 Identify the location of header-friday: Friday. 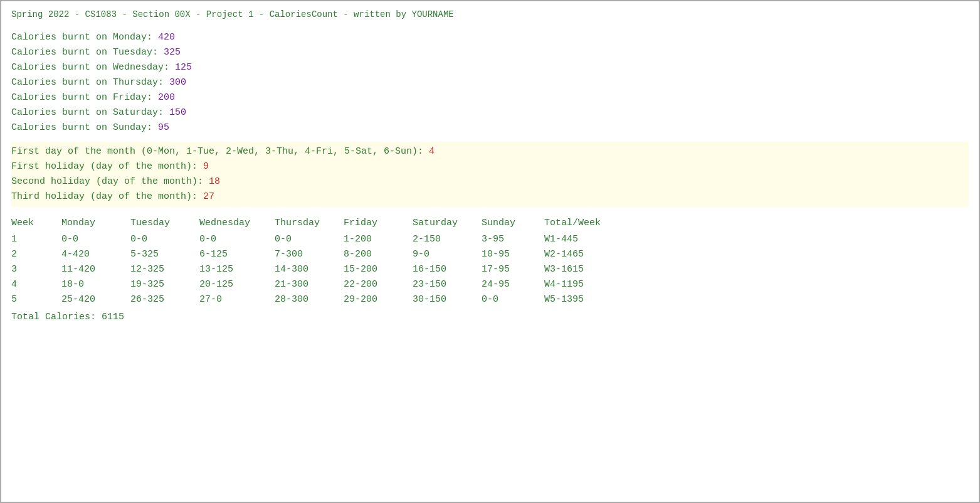
(378, 223).